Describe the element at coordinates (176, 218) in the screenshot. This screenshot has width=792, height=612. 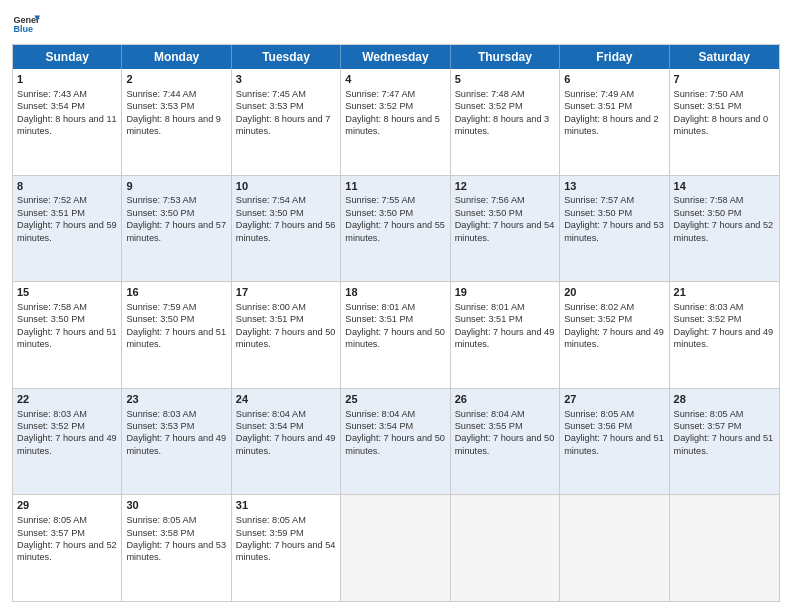
I see `day-info: Sunrise: 7:53 AMSunset: 3:50 PMDaylight:…` at that location.